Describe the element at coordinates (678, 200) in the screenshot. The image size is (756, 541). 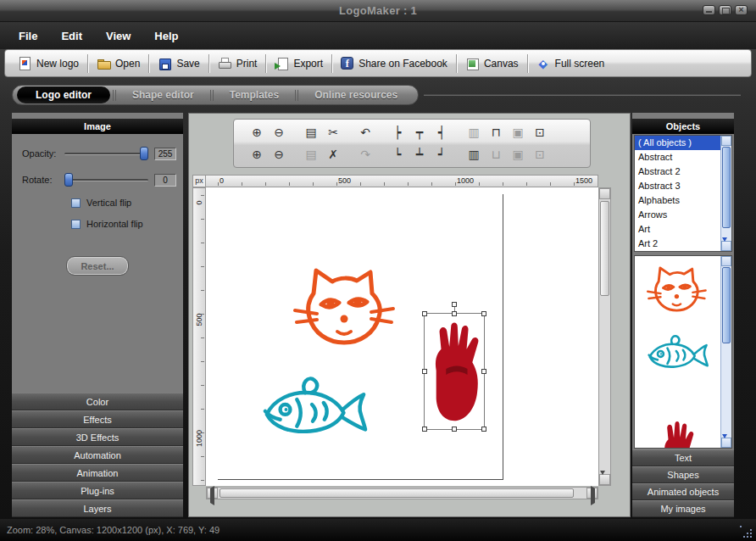
I see `category-alphabets: Alphabets` at that location.